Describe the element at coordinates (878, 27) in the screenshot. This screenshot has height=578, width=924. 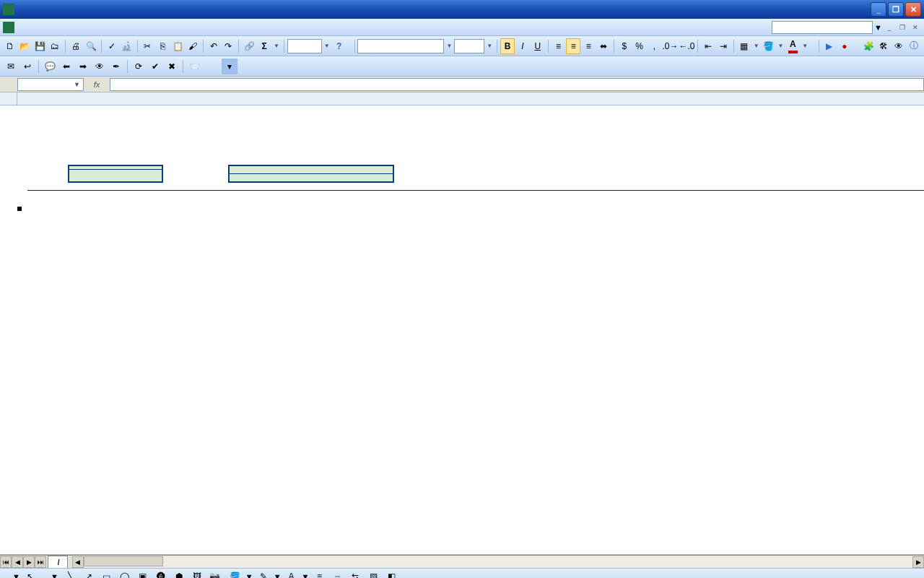
I see `help-dropdown-icon: ▼` at that location.